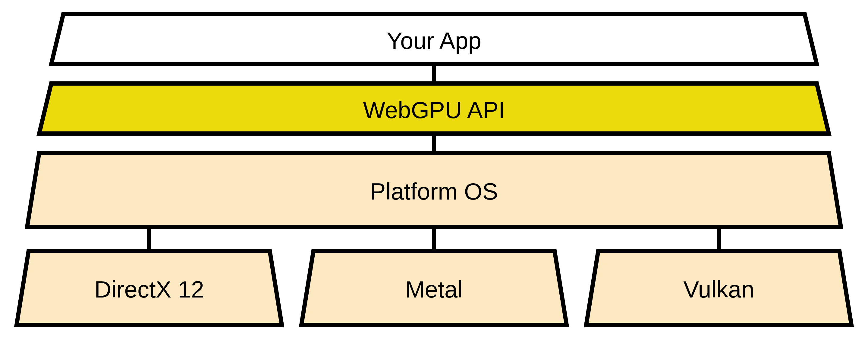 The width and height of the screenshot is (868, 340). What do you see at coordinates (434, 41) in the screenshot?
I see `layer-app-label: Your App` at bounding box center [434, 41].